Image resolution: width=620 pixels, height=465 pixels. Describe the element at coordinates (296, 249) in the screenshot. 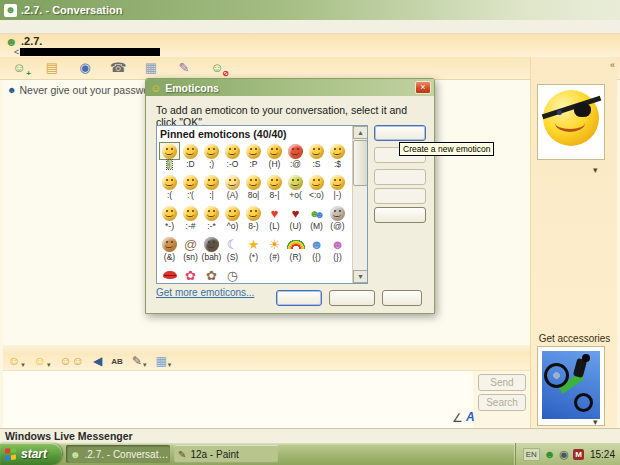

I see `emoticon-cell: (R)` at that location.